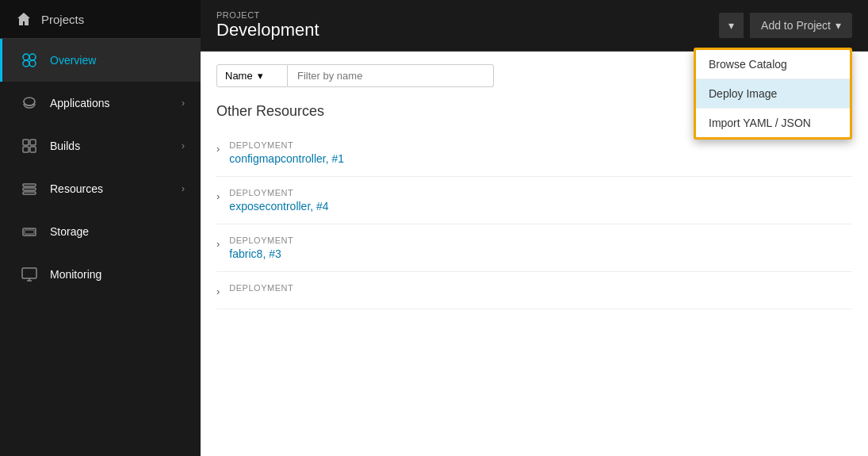 The image size is (868, 456). I want to click on deployment-link: configmapcontroller, #1, so click(287, 159).